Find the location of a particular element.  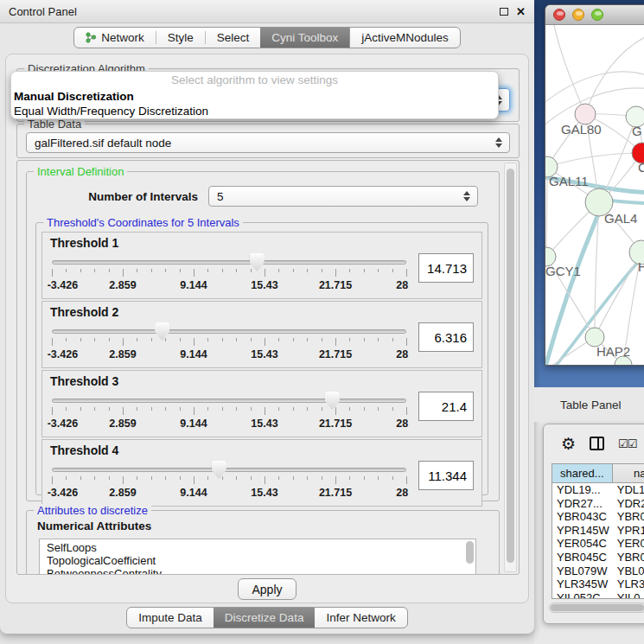

tab-style: Style is located at coordinates (181, 38).